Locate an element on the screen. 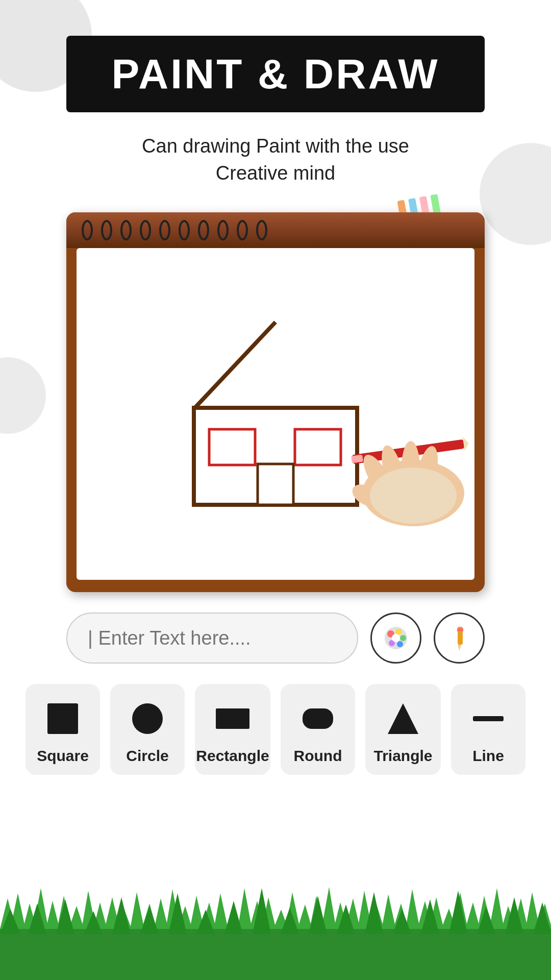  shapes-toolbar: Square Circle Rectangle Round is located at coordinates (276, 729).